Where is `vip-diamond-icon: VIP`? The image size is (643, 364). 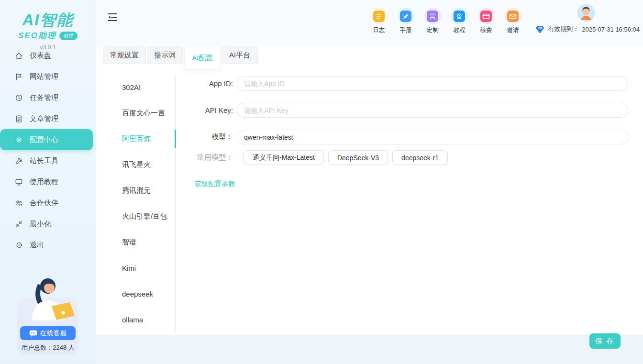 vip-diamond-icon: VIP is located at coordinates (540, 30).